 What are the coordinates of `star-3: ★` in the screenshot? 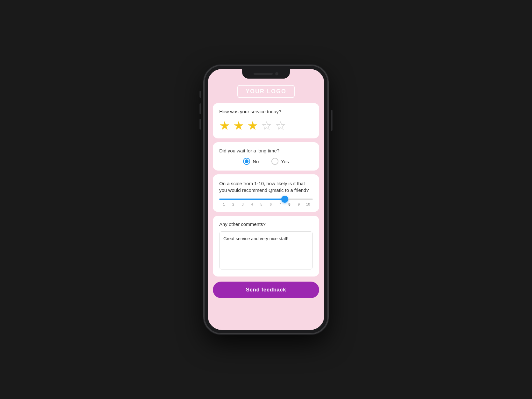 It's located at (253, 126).